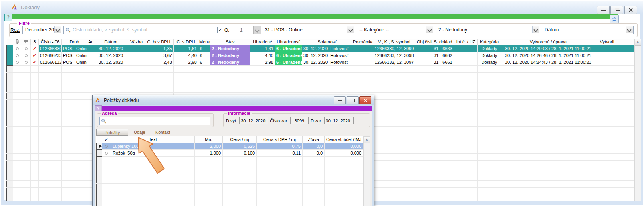  I want to click on items-table: ✓ Text Mn. Cena / mj Cena s DPH / mj Zľa…, so click(230, 171).